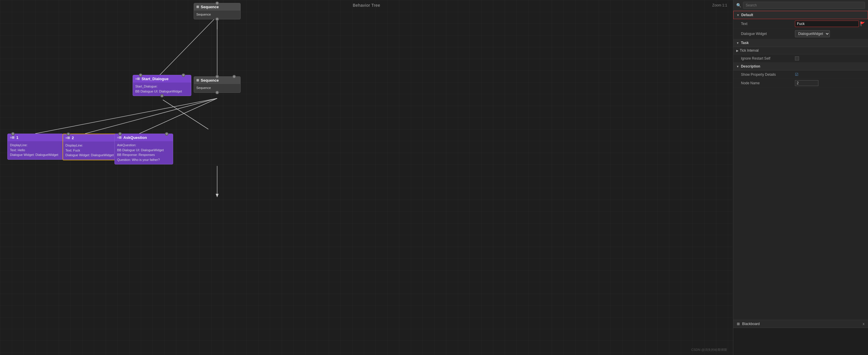 The image size is (868, 355). What do you see at coordinates (830, 83) in the screenshot?
I see `node-name-value` at bounding box center [830, 83].